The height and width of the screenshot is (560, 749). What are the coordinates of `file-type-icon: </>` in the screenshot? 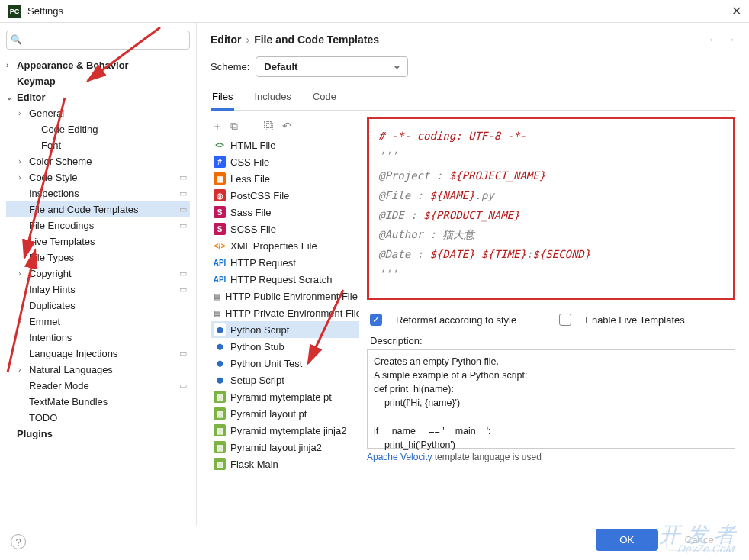 It's located at (220, 246).